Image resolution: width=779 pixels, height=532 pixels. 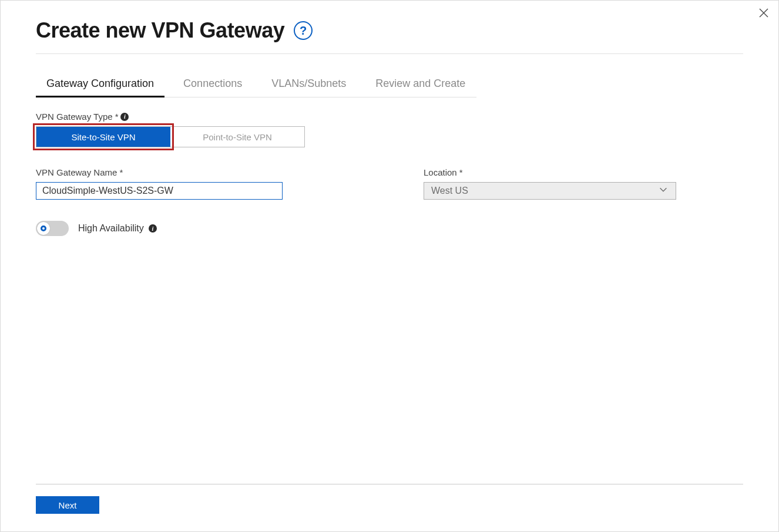 What do you see at coordinates (159, 173) in the screenshot?
I see `gateway-name-label: VPN Gateway Name *` at bounding box center [159, 173].